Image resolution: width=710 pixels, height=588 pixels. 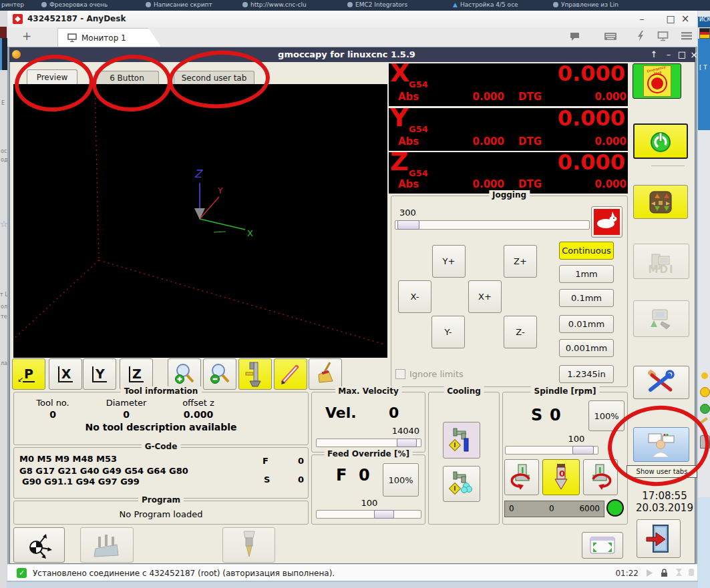 What do you see at coordinates (462, 484) in the screenshot?
I see `mist-coolant-button` at bounding box center [462, 484].